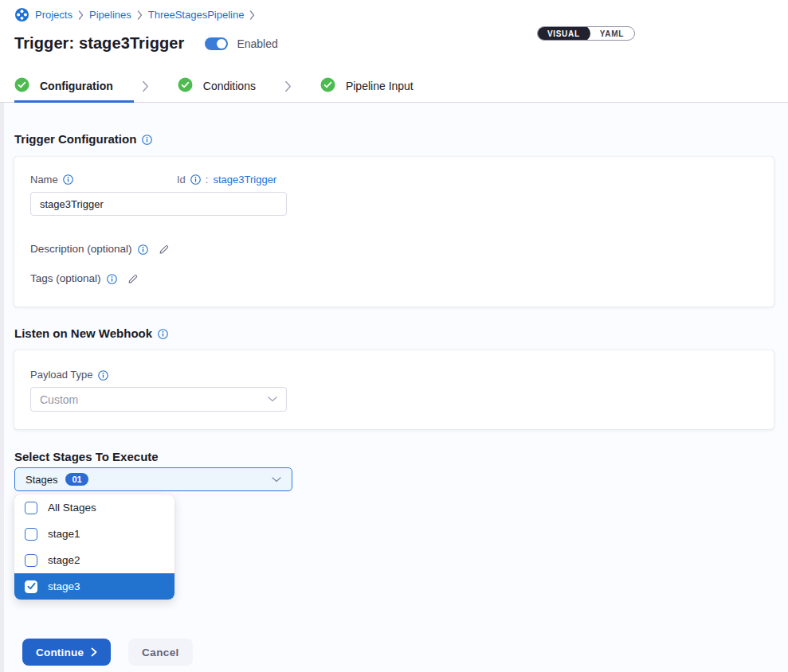 The width and height of the screenshot is (788, 672). What do you see at coordinates (60, 653) in the screenshot?
I see `continue-label: Continue` at bounding box center [60, 653].